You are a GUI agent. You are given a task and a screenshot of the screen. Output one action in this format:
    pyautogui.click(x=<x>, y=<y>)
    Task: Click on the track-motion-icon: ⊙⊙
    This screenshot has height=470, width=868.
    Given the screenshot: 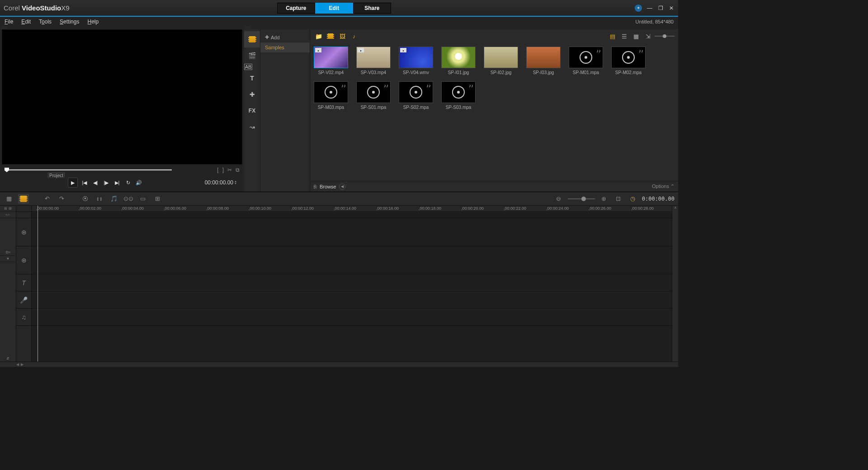 What is the action you would take?
    pyautogui.click(x=128, y=199)
    